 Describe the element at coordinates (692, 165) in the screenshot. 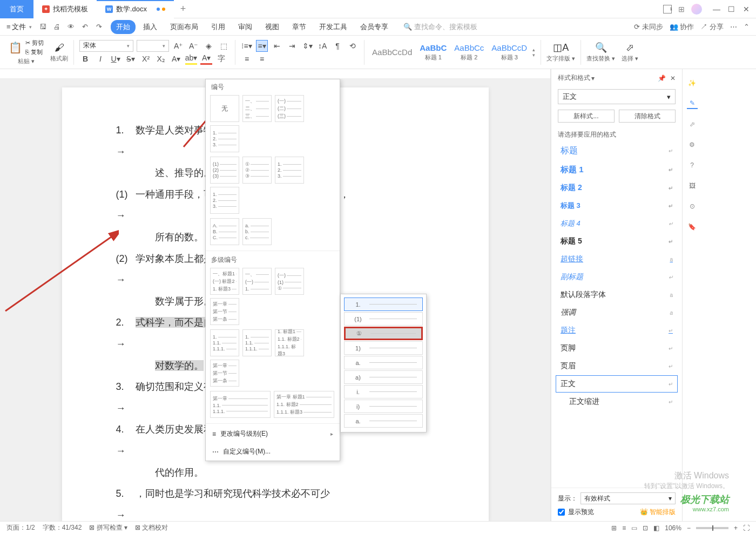

I see `help-icon: ?` at that location.